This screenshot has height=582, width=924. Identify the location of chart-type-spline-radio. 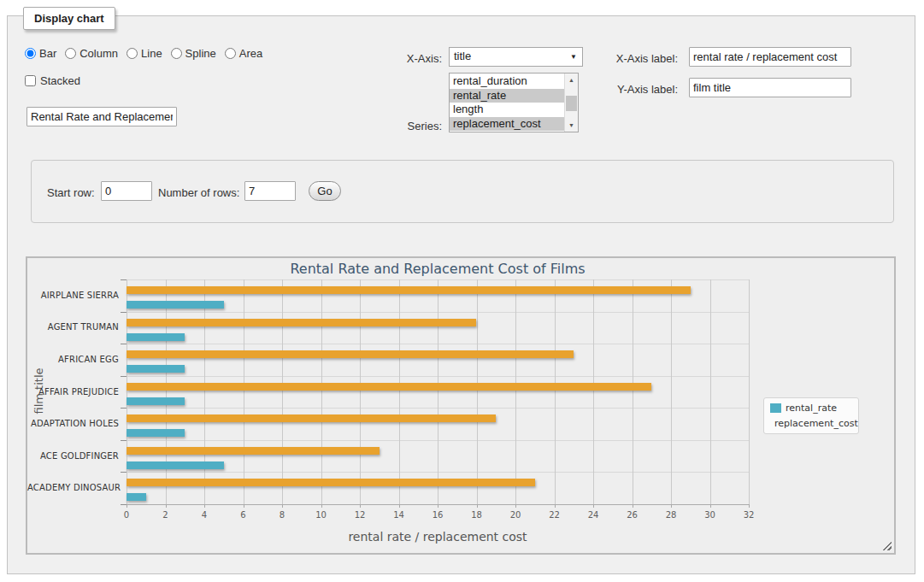
(176, 53).